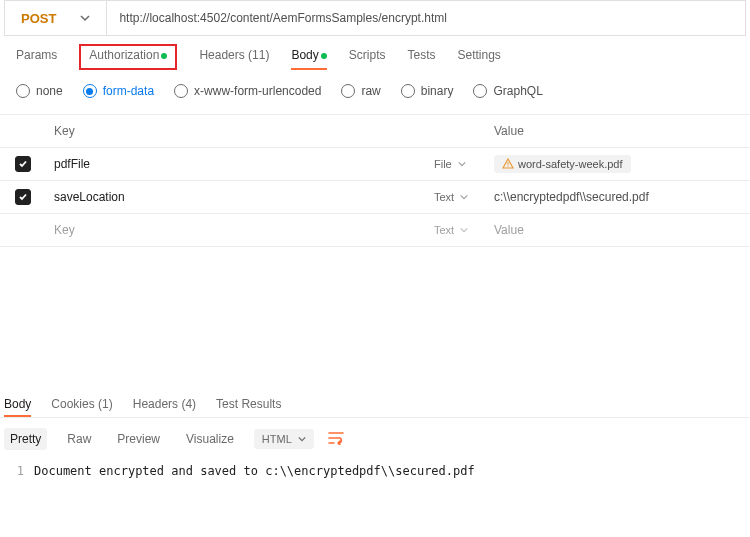  I want to click on table-row: pdfFile File word-safety-week.pdf, so click(375, 164).